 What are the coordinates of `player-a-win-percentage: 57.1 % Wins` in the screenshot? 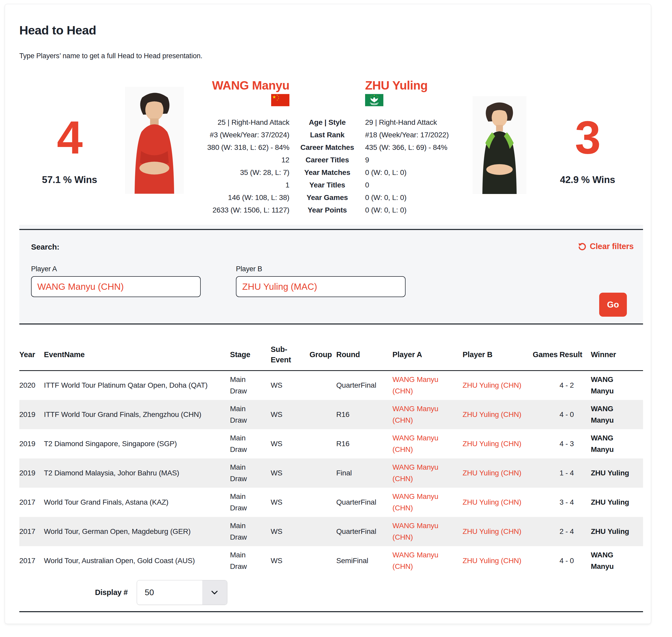 It's located at (70, 180).